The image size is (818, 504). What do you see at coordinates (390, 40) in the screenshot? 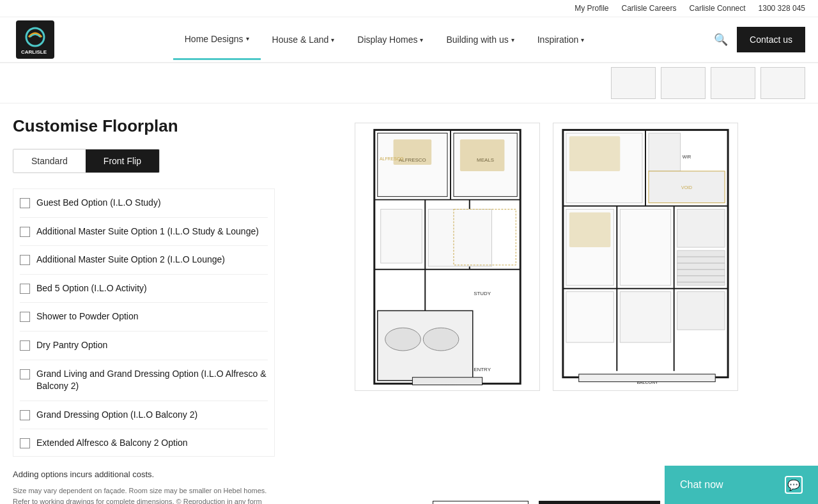
I see `nav-display-homes: Display Homes ▾` at bounding box center [390, 40].